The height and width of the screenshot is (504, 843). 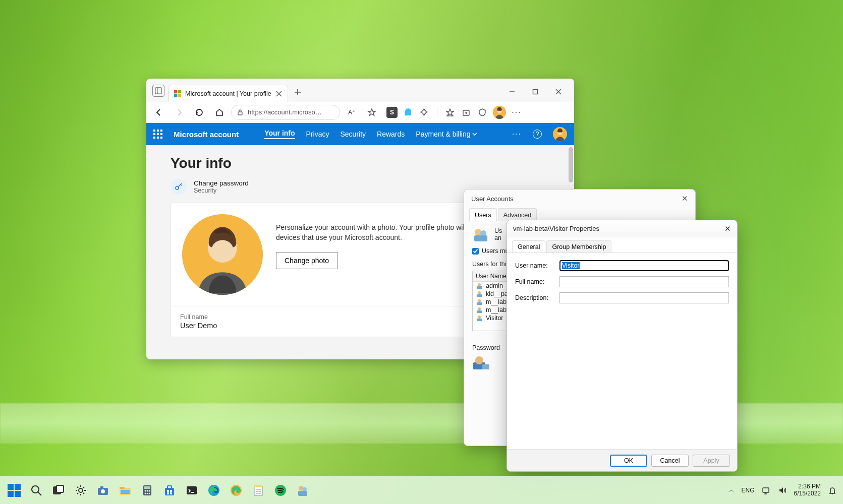 What do you see at coordinates (670, 461) in the screenshot?
I see `cancel-button: Cancel` at bounding box center [670, 461].